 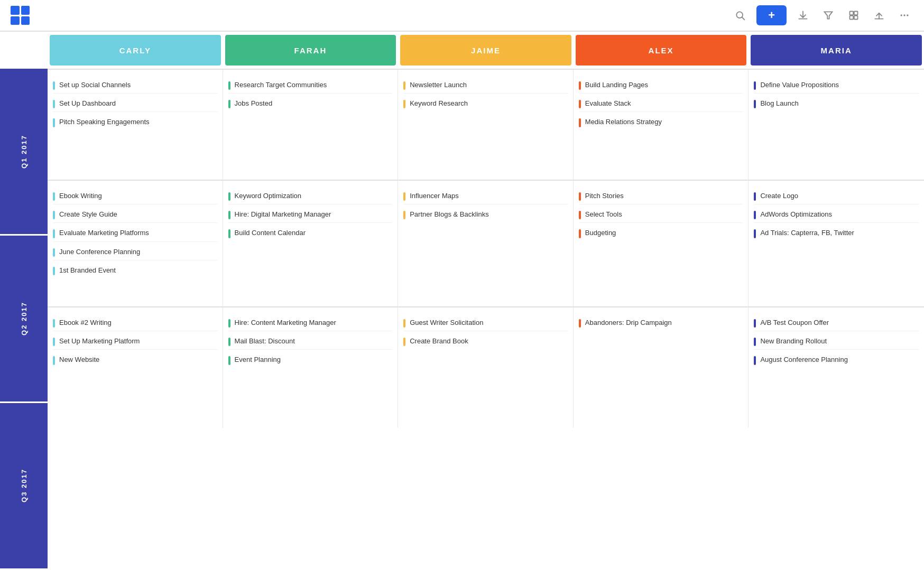 What do you see at coordinates (311, 233) in the screenshot?
I see `task-item: Build Content Calendar` at bounding box center [311, 233].